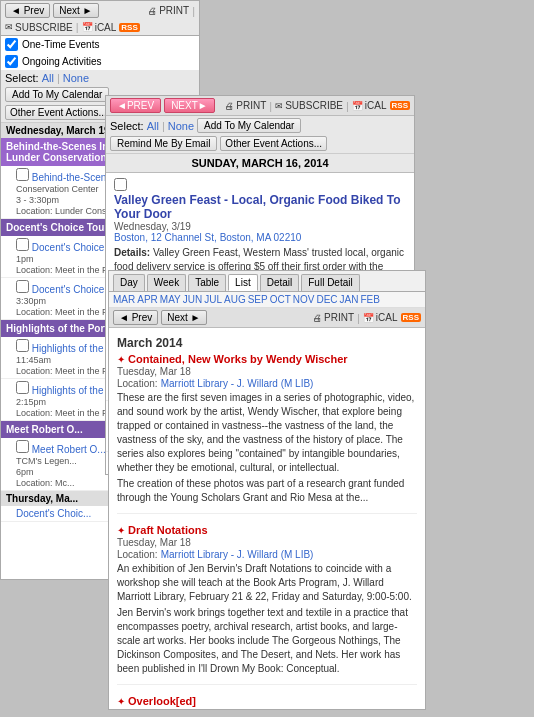  Describe the element at coordinates (280, 282) in the screenshot. I see `tab-detail: Detail` at that location.